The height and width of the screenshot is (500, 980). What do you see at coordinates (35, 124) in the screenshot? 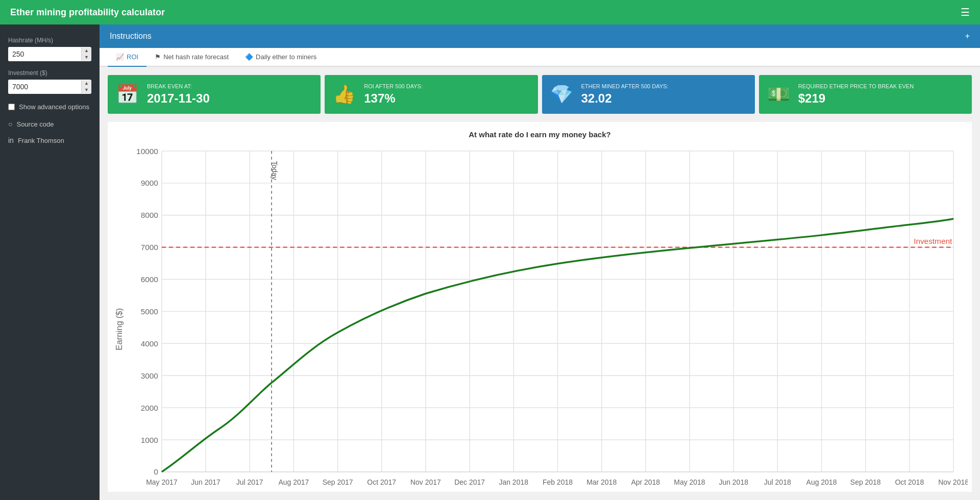
I see `source-code-label: Source code` at bounding box center [35, 124].